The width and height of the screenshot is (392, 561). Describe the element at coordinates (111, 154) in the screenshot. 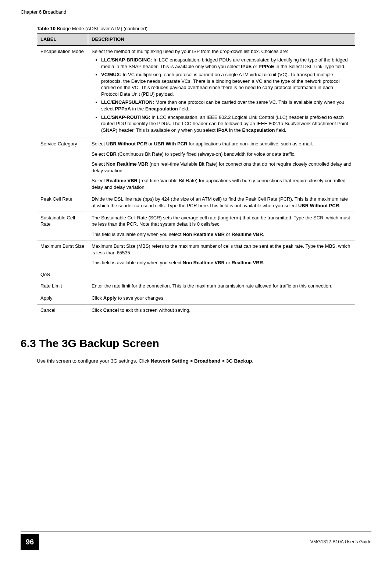

I see `bold-text: CBR` at that location.